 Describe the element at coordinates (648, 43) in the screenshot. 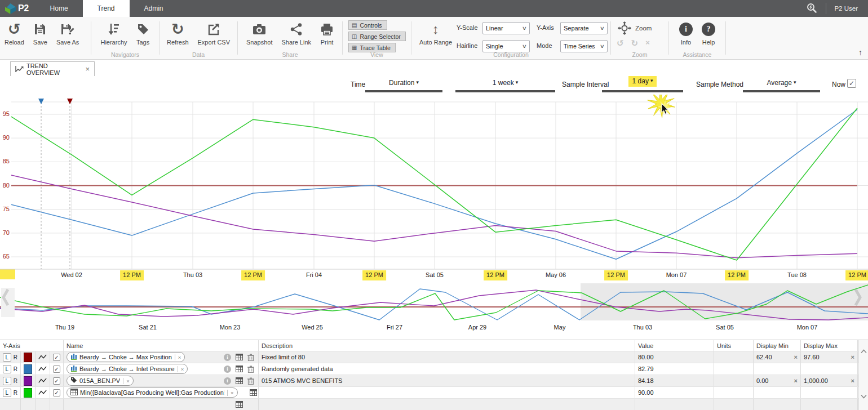

I see `zoom-clear-icon: ×` at that location.